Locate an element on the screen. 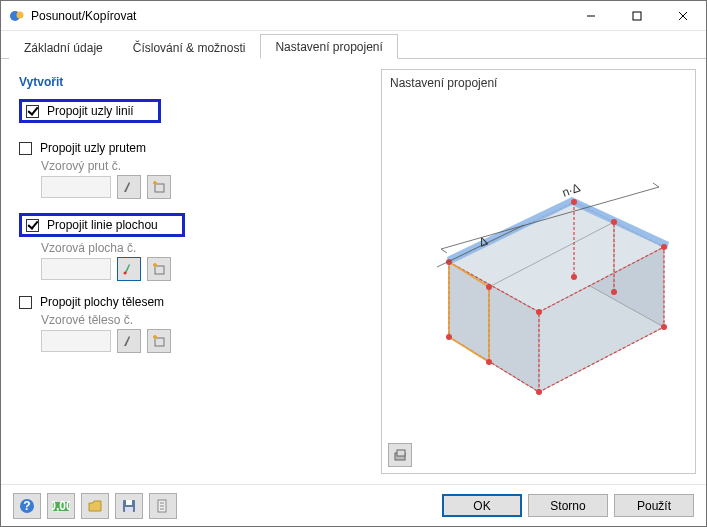  app-icon is located at coordinates (17, 16).